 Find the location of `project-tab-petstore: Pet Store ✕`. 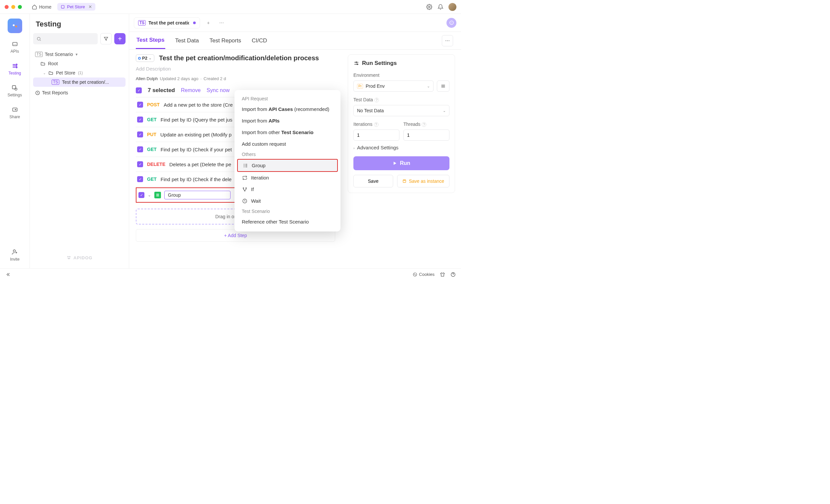

project-tab-petstore: Pet Store ✕ is located at coordinates (76, 7).